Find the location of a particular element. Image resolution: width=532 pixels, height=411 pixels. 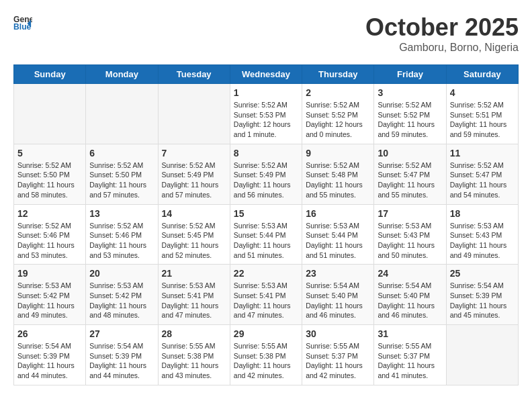

calendar-cell: 1Sunrise: 5:52 AMSunset: 5:53 PMDaylight… is located at coordinates (266, 114).